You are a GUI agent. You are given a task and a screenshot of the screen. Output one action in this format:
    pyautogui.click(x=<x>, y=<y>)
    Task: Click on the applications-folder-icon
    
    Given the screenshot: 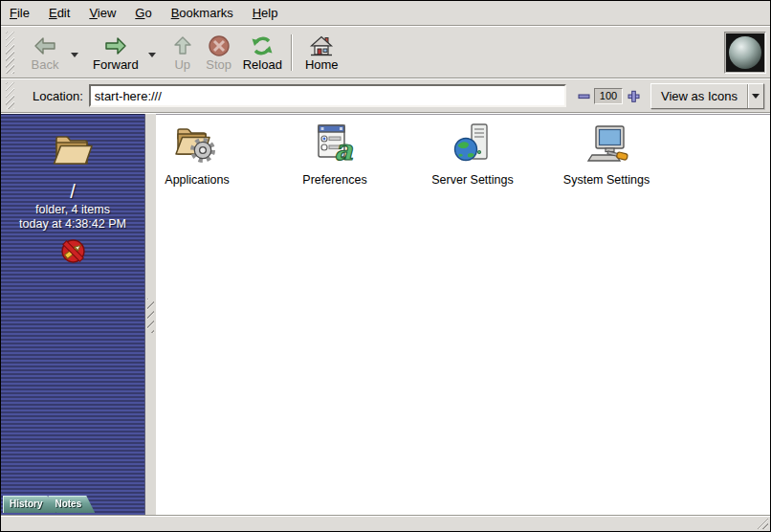 What is the action you would take?
    pyautogui.click(x=197, y=144)
    